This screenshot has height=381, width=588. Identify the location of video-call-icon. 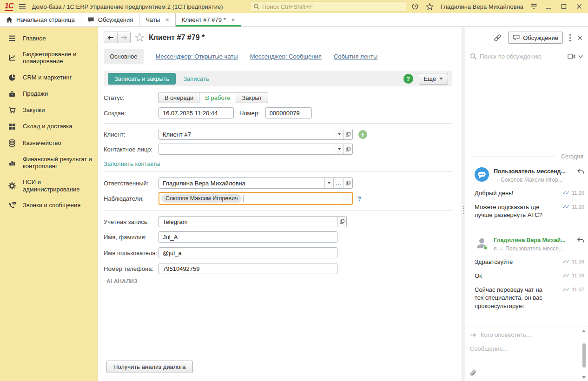
(572, 57).